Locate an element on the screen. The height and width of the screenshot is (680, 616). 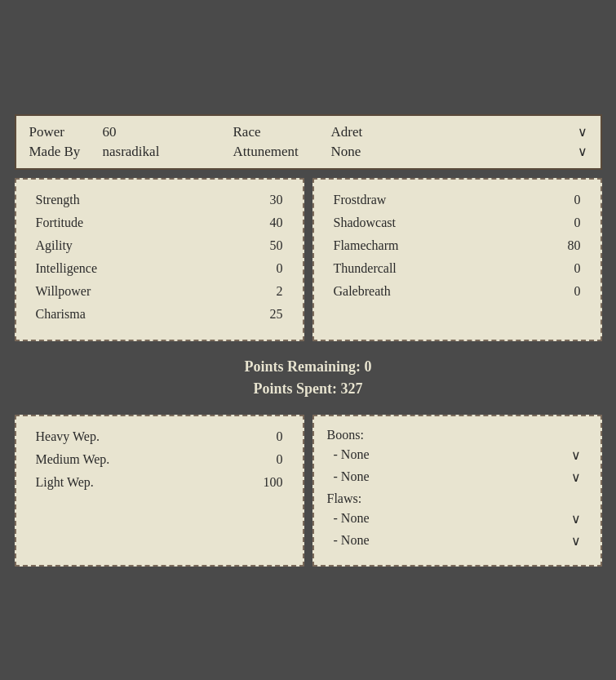
attunement-dropdown-icon: ∨ is located at coordinates (583, 152).